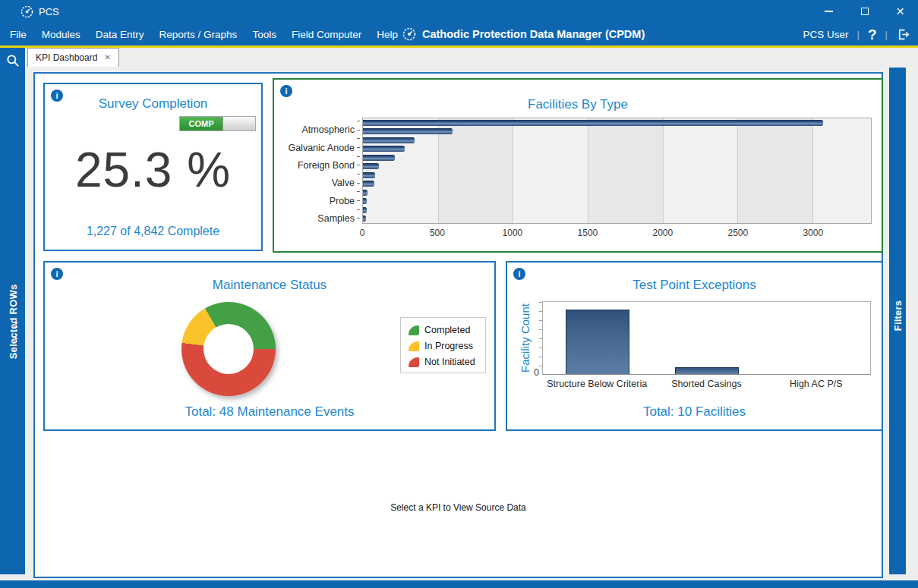  I want to click on category-label: Structure Below Criteria, so click(597, 384).